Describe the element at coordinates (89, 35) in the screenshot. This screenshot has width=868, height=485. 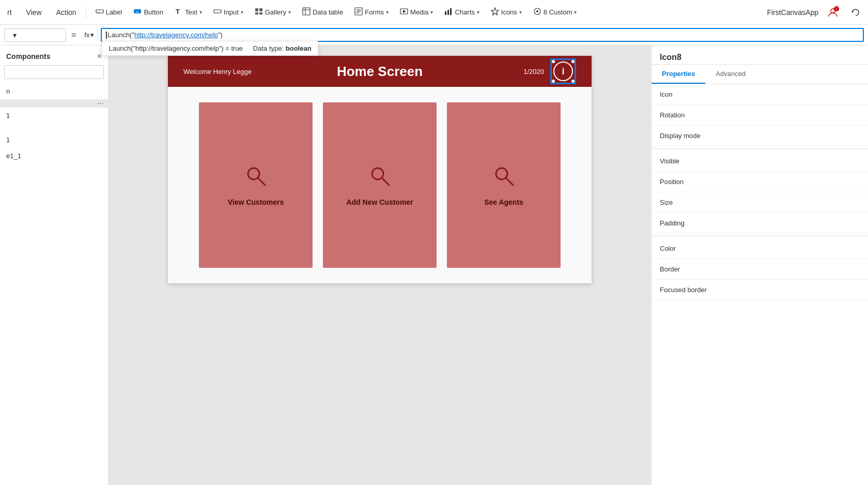
I see `formula-fx: fx ▾` at that location.